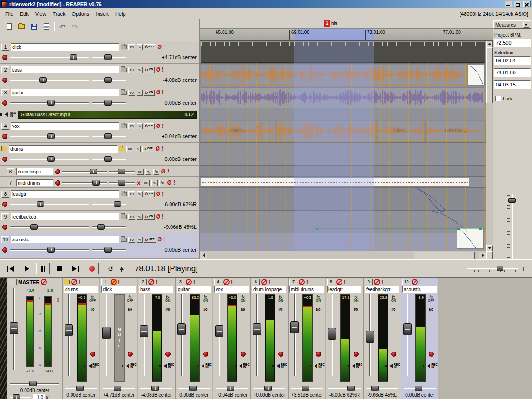 The width and height of the screenshot is (532, 399). I want to click on new-project-button, so click(9, 27).